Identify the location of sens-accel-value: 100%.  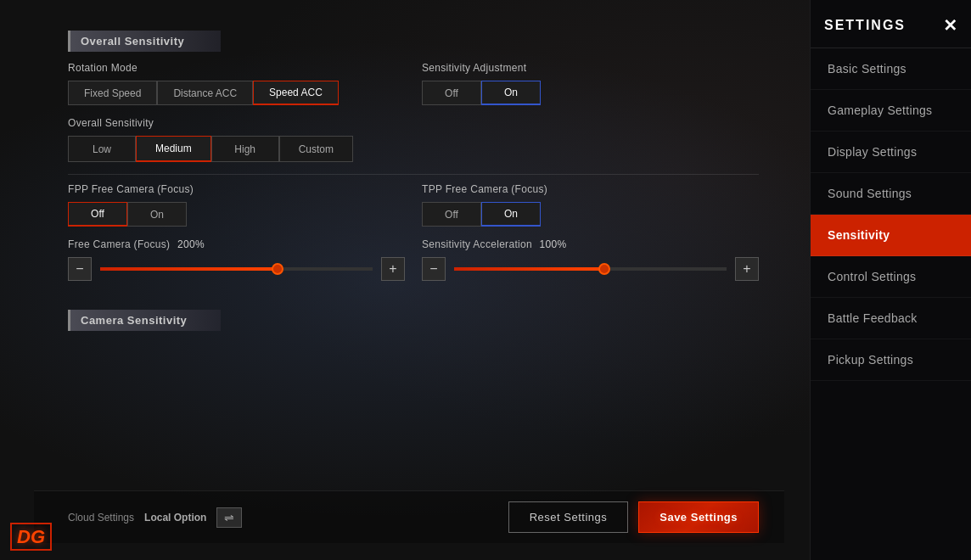
(553, 244).